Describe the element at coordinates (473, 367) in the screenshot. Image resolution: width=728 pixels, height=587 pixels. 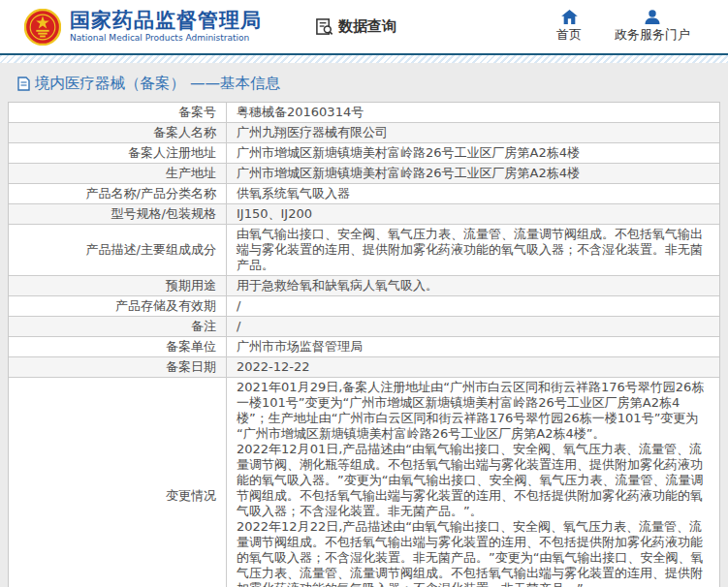
I see `row-value: 2022-12-22` at that location.